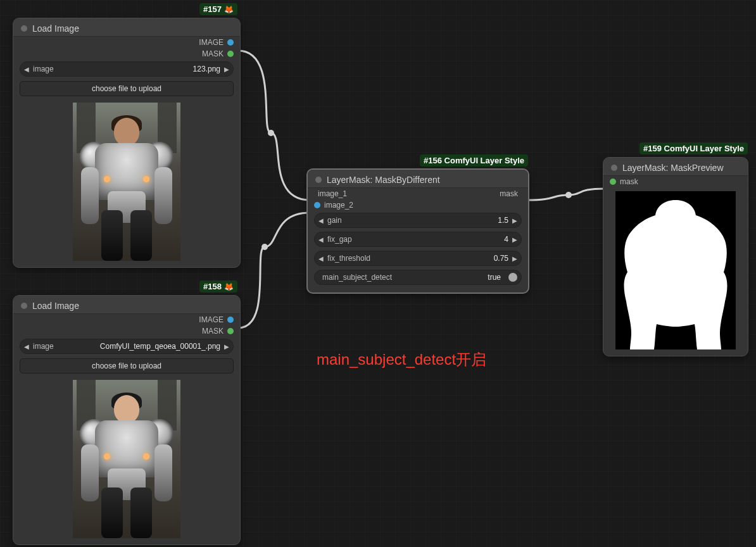 The image size is (756, 547). I want to click on input-image-1: image_1, so click(331, 194).